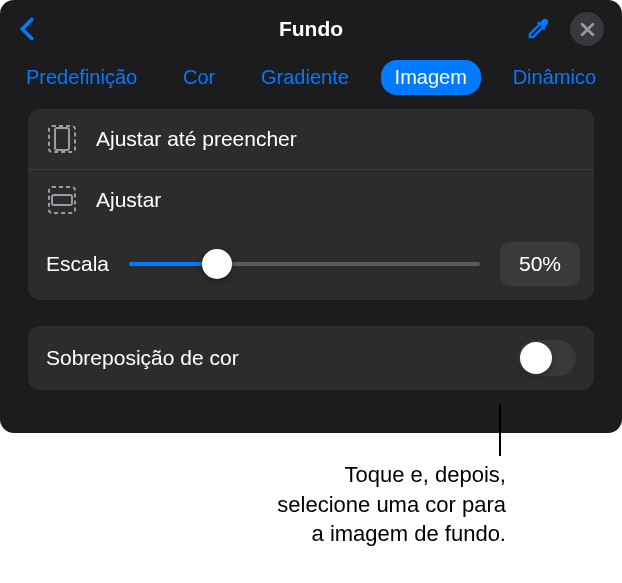 The height and width of the screenshot is (583, 622). I want to click on toggle-thumb, so click(536, 358).